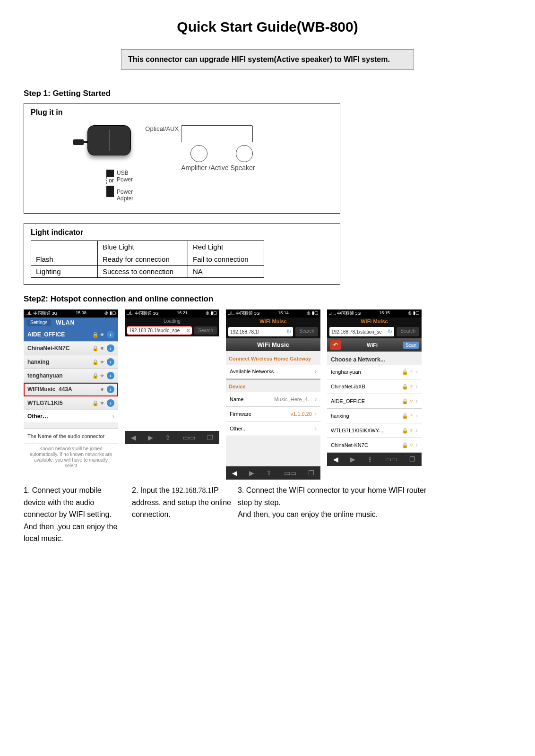  Describe the element at coordinates (273, 429) in the screenshot. I see `other-row: Other... ›` at that location.